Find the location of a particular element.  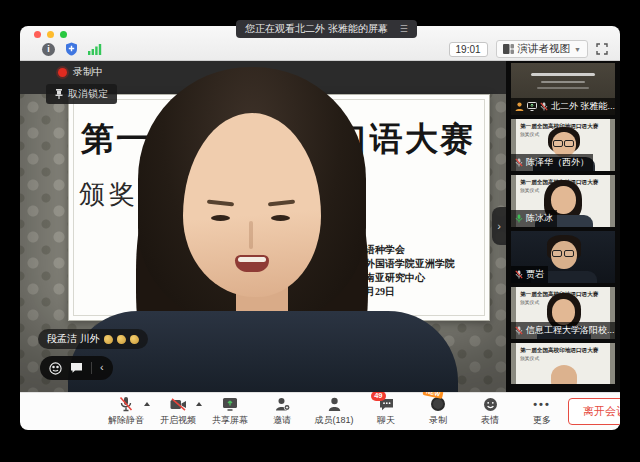

camera-off-icon is located at coordinates (178, 404).